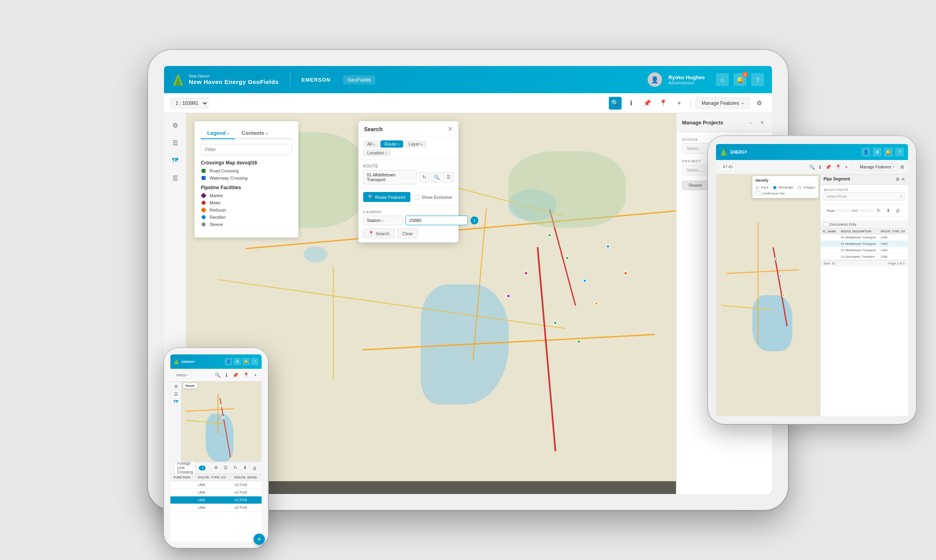 Image resolution: width=936 pixels, height=560 pixels. What do you see at coordinates (383, 220) in the screenshot?
I see `station-type-select: Station` at bounding box center [383, 220].